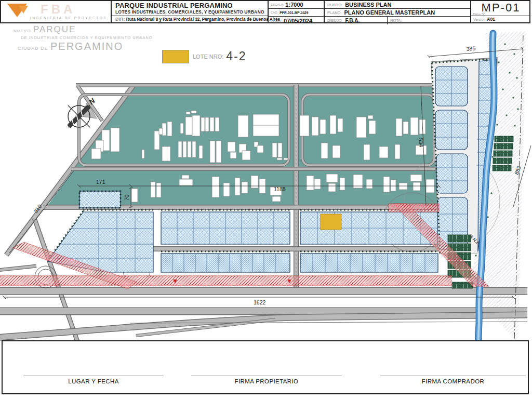 This screenshot has width=532, height=399. Describe the element at coordinates (471, 48) in the screenshot. I see `dim-top-width: 385` at that location.